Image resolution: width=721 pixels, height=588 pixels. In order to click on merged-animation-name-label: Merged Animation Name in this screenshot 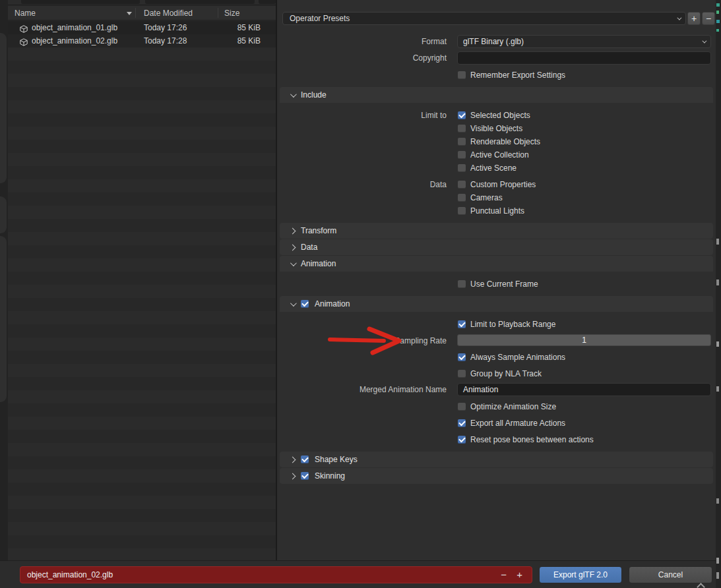, I will do `click(364, 390)`.